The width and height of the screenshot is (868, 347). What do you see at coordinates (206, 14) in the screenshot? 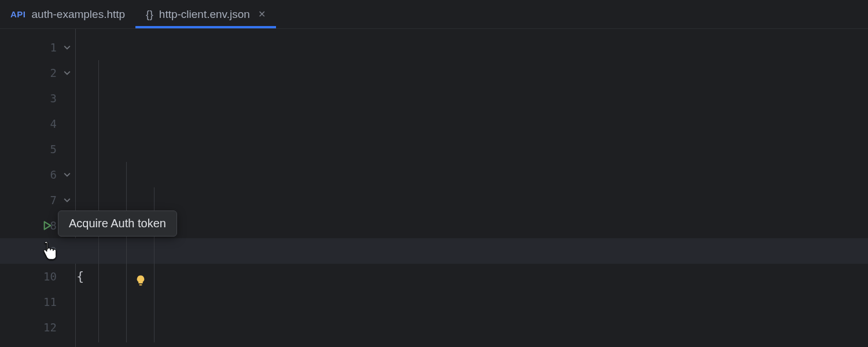
I see `tab-http-client-env: {} http-client.env.json ✕` at bounding box center [206, 14].